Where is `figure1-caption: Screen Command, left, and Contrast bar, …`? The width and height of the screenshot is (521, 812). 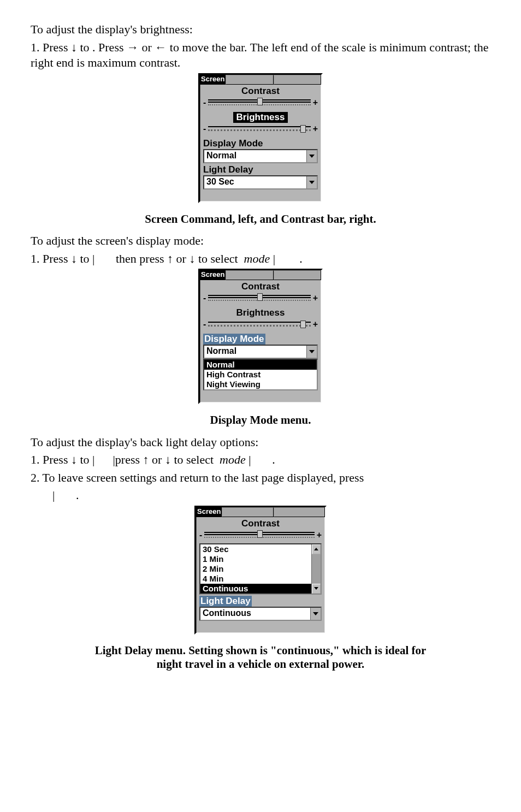 figure1-caption: Screen Command, left, and Contrast bar, … is located at coordinates (260, 220).